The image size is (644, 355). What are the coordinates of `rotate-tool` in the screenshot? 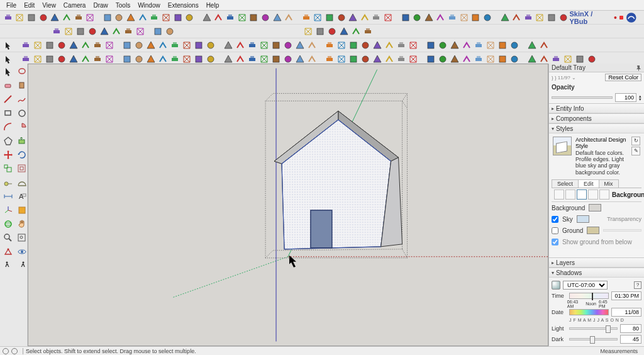 It's located at (21, 154).